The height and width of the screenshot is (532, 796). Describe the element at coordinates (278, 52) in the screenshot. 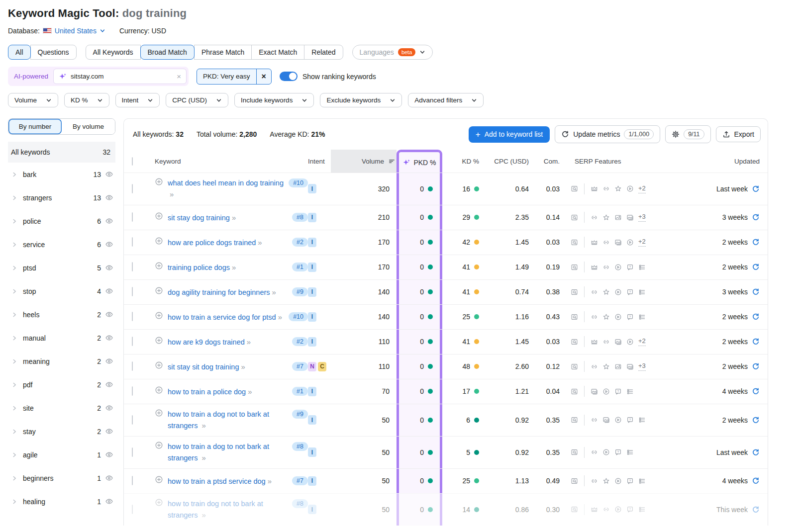

I see `tab-exact-match: Exact Match` at that location.